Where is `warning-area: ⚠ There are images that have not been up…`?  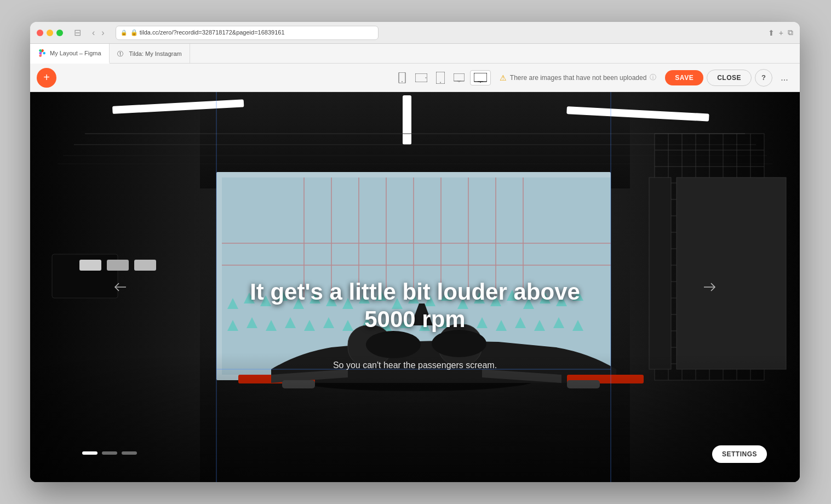
warning-area: ⚠ There are images that have not been up… is located at coordinates (578, 78).